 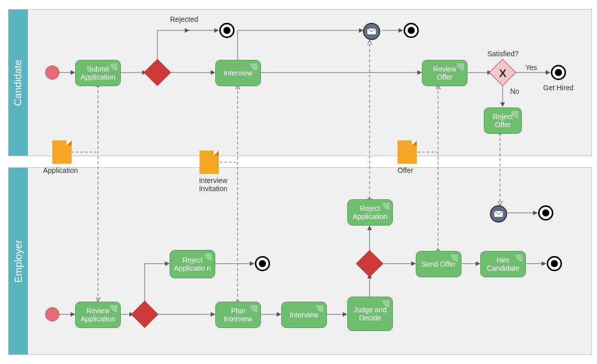 What do you see at coordinates (439, 264) in the screenshot?
I see `task-send-offer: Send Offer` at bounding box center [439, 264].